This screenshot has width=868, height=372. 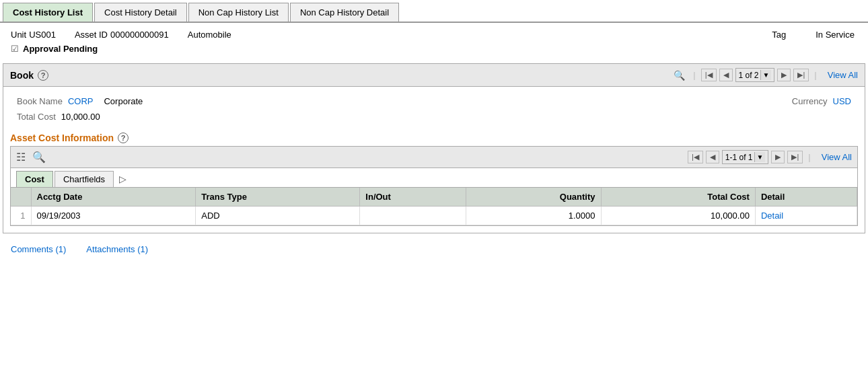 I want to click on book-nav-prev: ◀, so click(x=726, y=75).